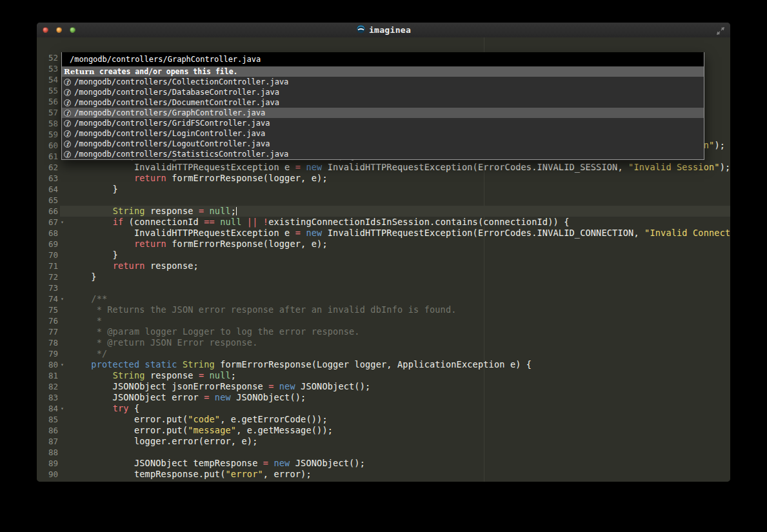 This screenshot has width=767, height=532. What do you see at coordinates (383, 431) in the screenshot?
I see `code-line: 86 error.put("message", e.getMessage());` at bounding box center [383, 431].